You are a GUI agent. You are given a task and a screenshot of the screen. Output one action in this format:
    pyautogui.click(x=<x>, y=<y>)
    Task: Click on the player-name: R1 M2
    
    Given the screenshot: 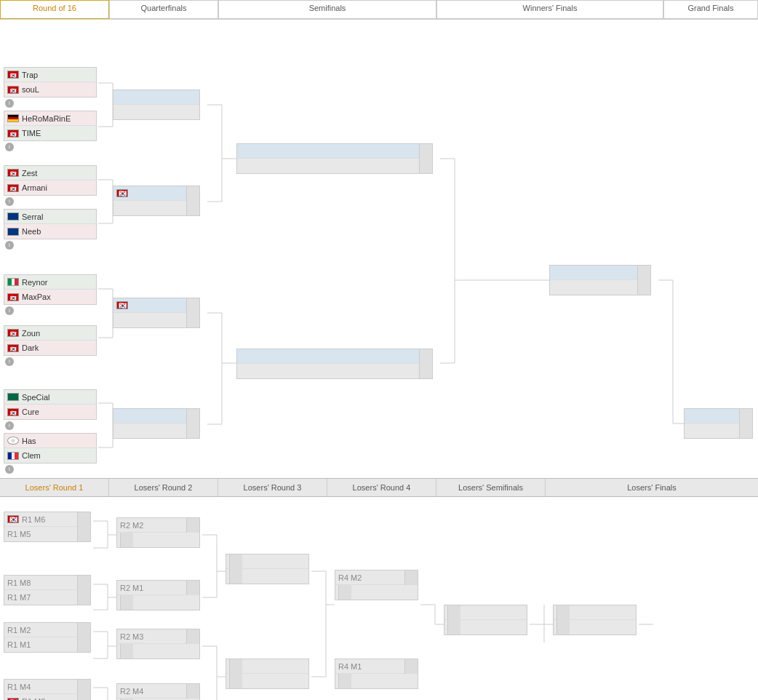 What is the action you would take?
    pyautogui.click(x=42, y=630)
    